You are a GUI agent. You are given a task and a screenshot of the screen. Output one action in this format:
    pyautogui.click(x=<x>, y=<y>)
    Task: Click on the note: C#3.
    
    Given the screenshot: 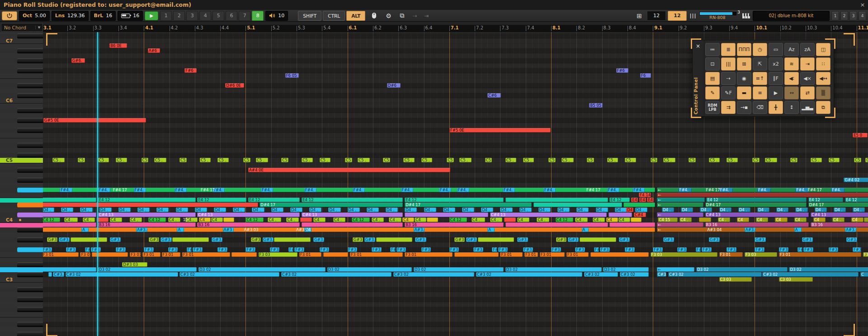 What is the action you would take?
    pyautogui.click(x=662, y=274)
    